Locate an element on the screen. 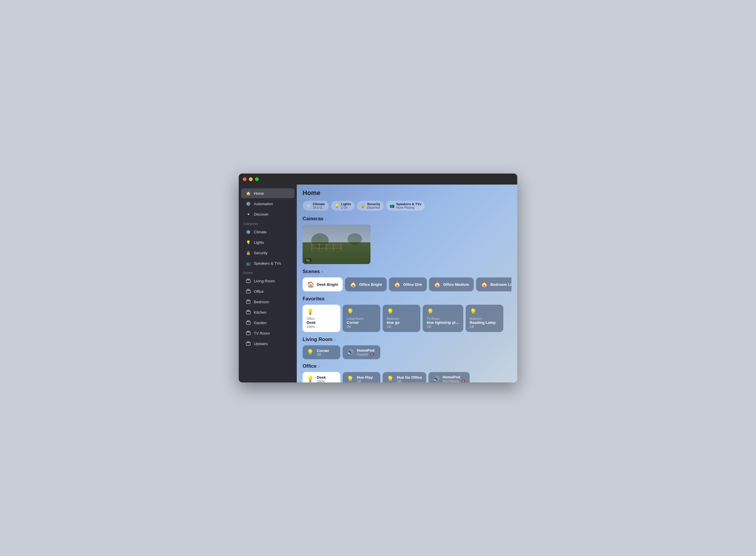 The image size is (756, 556). sidebar-item-upstairs: Upstairs is located at coordinates (268, 344).